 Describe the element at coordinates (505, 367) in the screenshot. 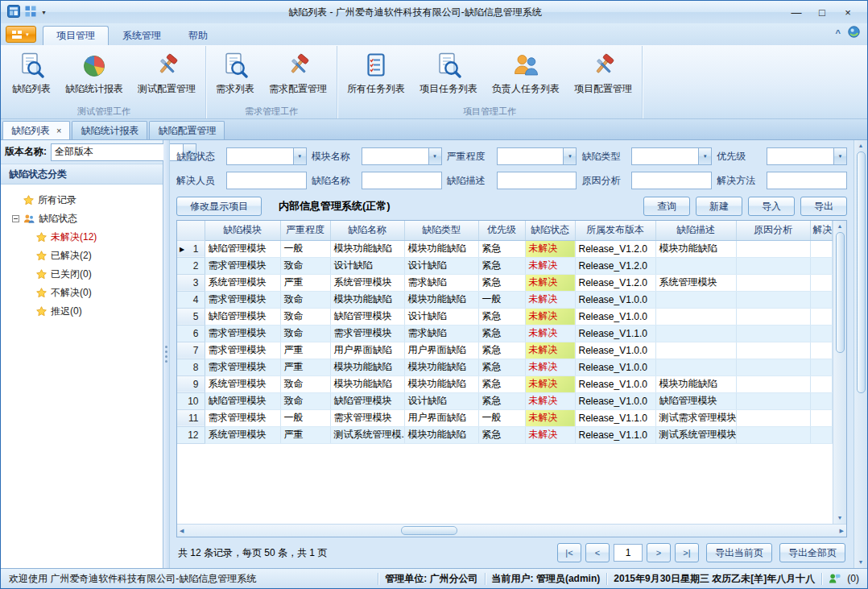

I see `table-row: 8需求管理模块严重模块功能缺陷模块功能缺陷紧急未解决Release_V1.0.0` at that location.